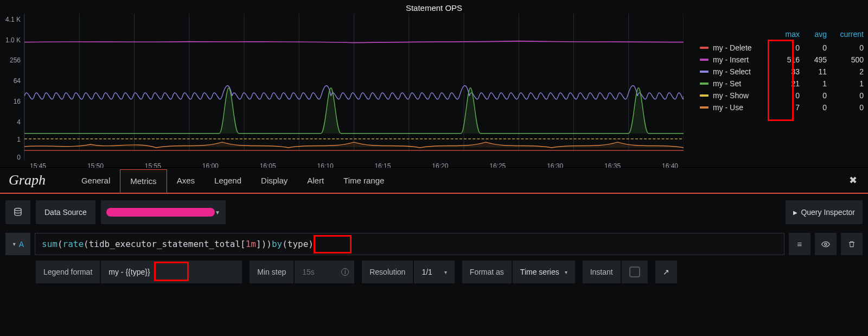 Image resolution: width=868 pixels, height=336 pixels. What do you see at coordinates (743, 96) in the screenshot?
I see `legend-label: my - Show` at bounding box center [743, 96].